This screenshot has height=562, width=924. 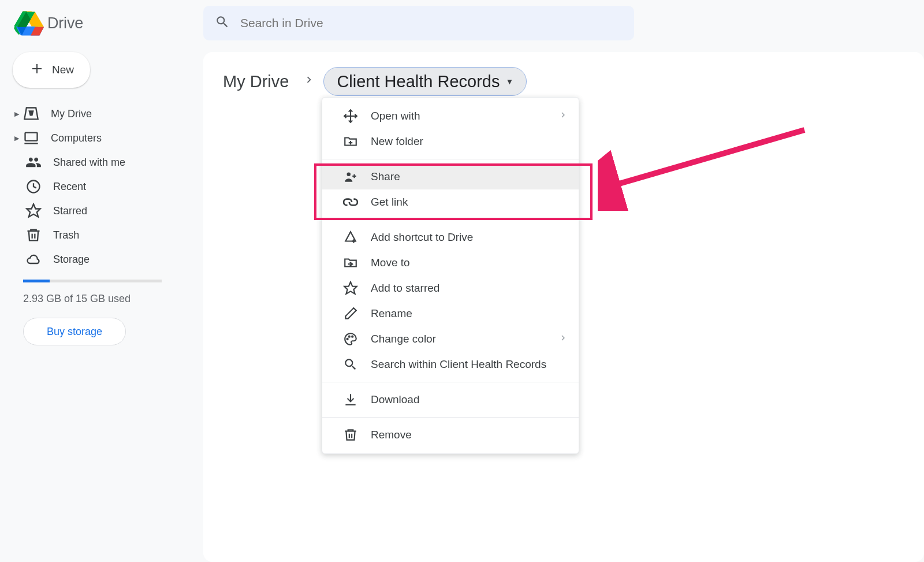 I want to click on menu-label: Share, so click(x=386, y=177).